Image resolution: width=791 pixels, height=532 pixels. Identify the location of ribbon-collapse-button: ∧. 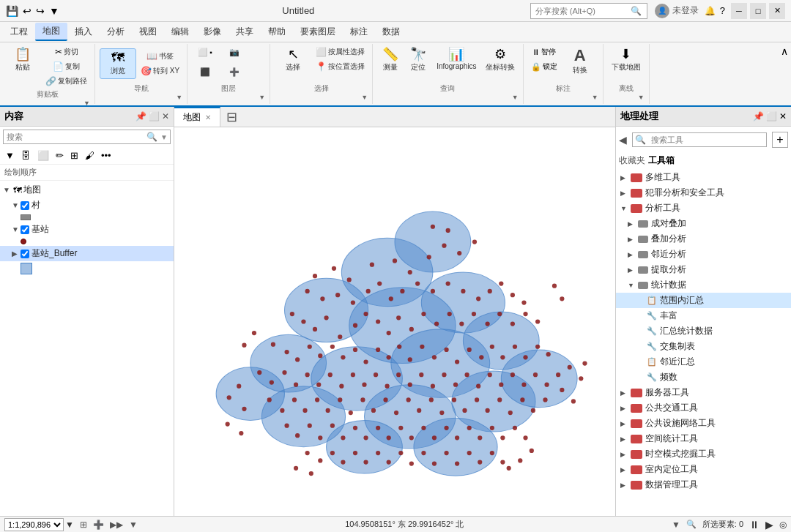
(784, 51).